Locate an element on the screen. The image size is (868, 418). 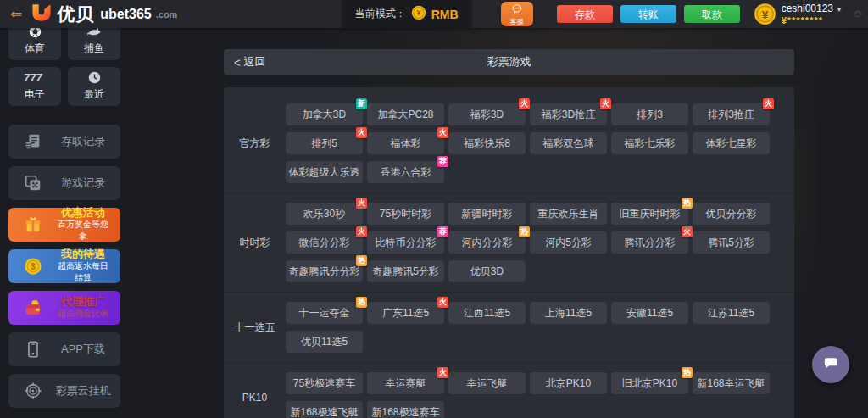
game-button-奇趣腾讯5分彩: 奇趣腾讯5分彩 is located at coordinates (405, 271).